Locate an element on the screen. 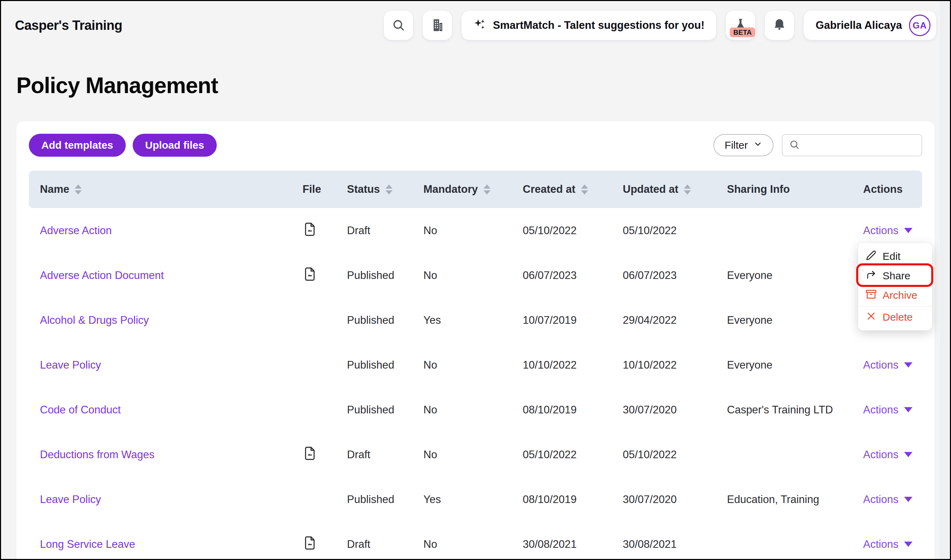 The height and width of the screenshot is (560, 951). column-header: Status is located at coordinates (385, 189).